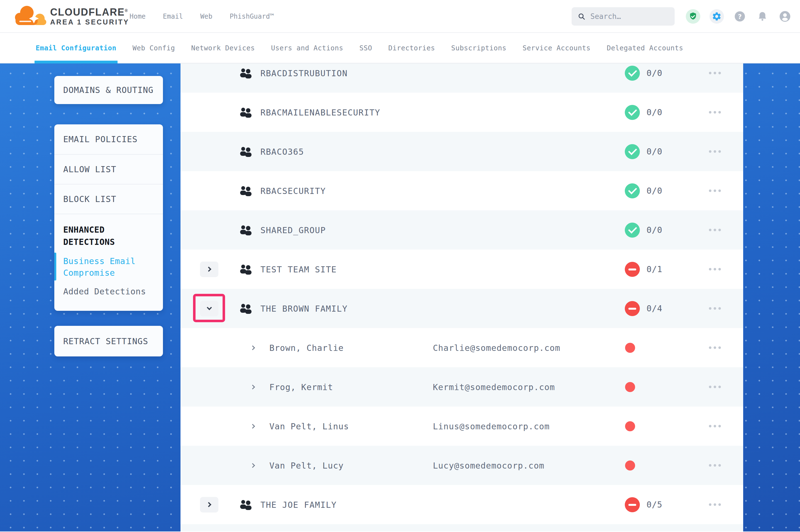 The image size is (800, 532). Describe the element at coordinates (581, 16) in the screenshot. I see `search-icon` at that location.